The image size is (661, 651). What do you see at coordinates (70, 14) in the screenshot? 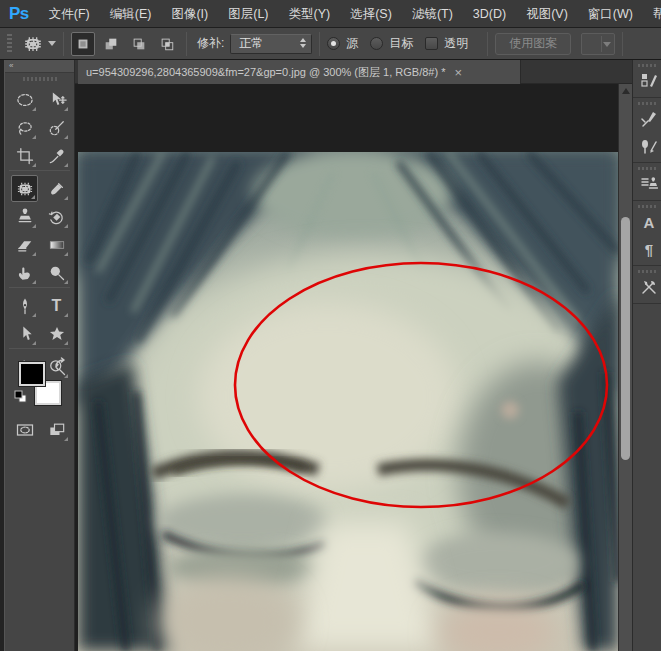
I see `menu-file: 文件(F)` at bounding box center [70, 14].